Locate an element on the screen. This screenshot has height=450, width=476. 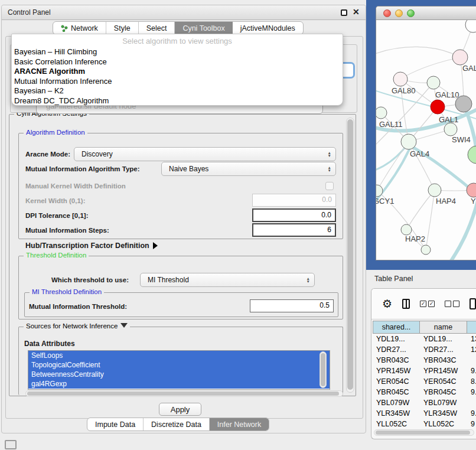
algorithm-option: Bayesian – Hill Climbing is located at coordinates (177, 52).